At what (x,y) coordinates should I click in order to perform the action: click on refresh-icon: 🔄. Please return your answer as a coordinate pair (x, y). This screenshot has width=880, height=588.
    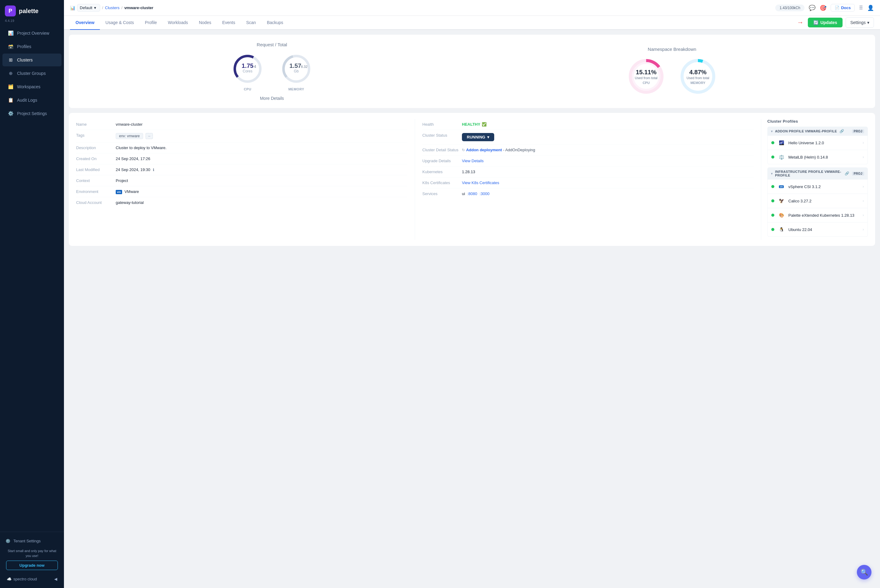
    Looking at the image, I should click on (816, 22).